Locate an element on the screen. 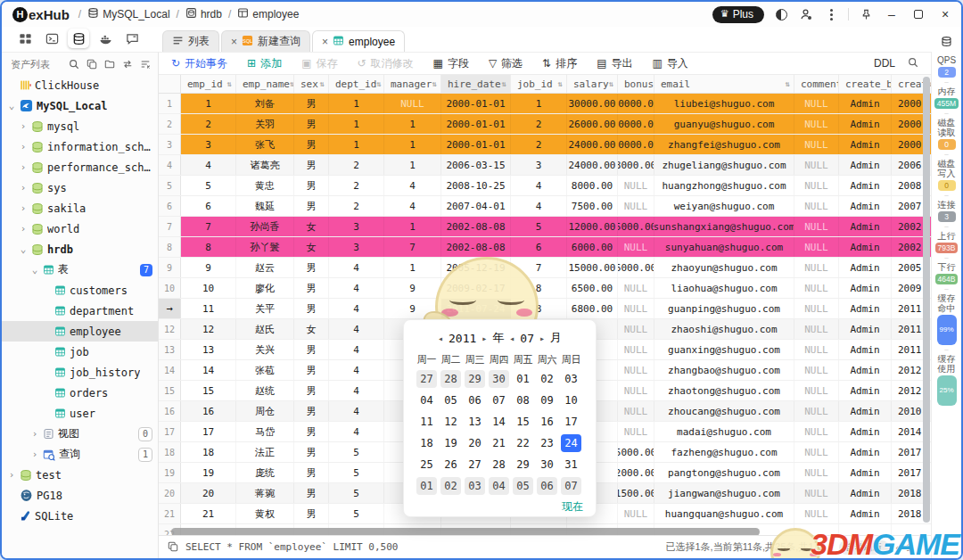  cell-bonus: 8000.00 is located at coordinates (637, 165).